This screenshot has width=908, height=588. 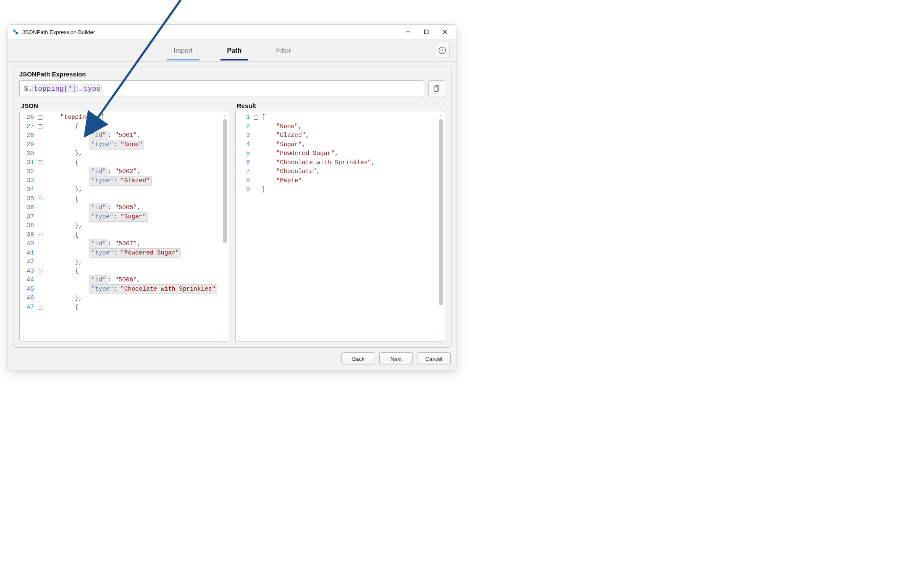 I want to click on help-button: ?, so click(x=442, y=50).